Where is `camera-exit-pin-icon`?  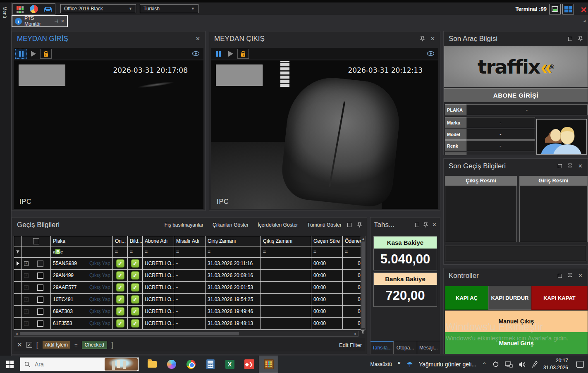 camera-exit-pin-icon is located at coordinates (423, 39).